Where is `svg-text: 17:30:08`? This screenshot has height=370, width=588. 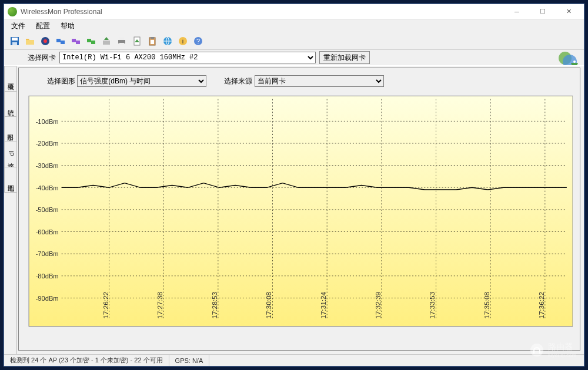 svg-text: 17:30:08 is located at coordinates (269, 305).